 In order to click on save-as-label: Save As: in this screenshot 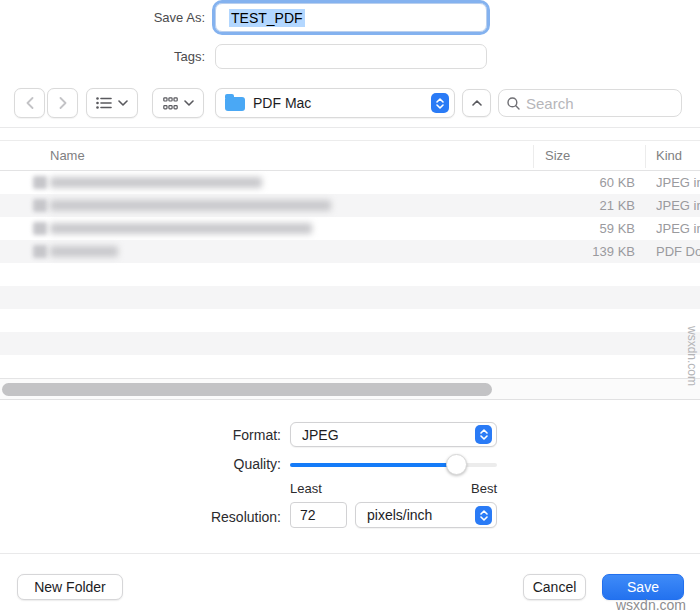, I will do `click(114, 18)`.